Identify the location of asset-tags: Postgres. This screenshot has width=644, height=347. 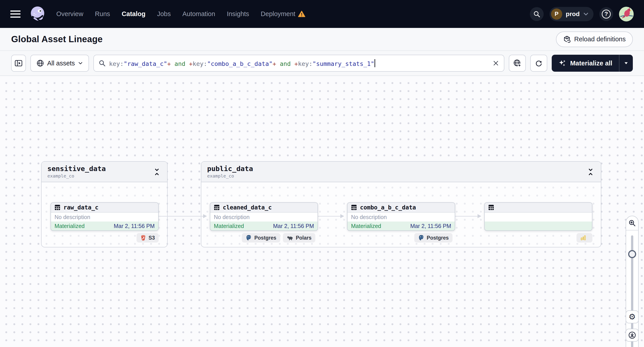
(400, 238).